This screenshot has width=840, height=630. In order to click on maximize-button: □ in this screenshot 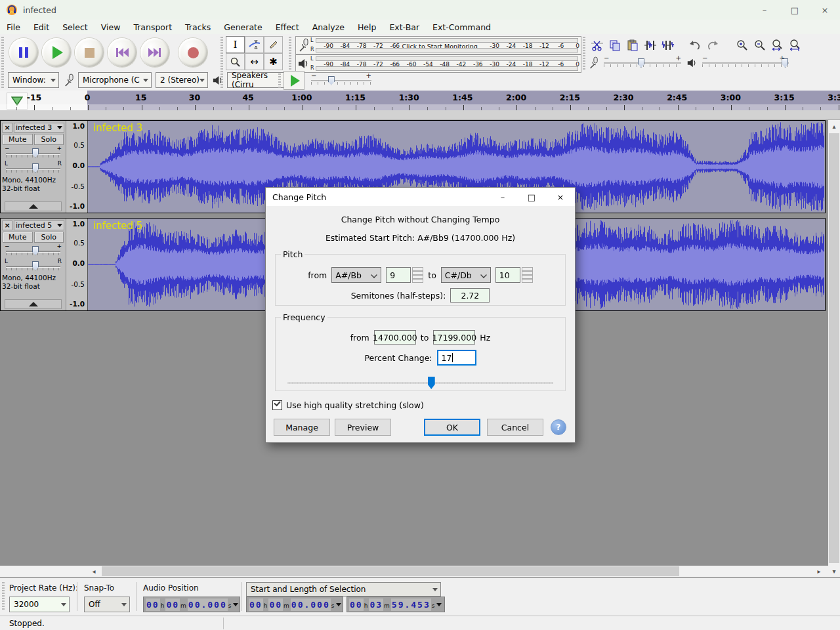, I will do `click(795, 10)`.